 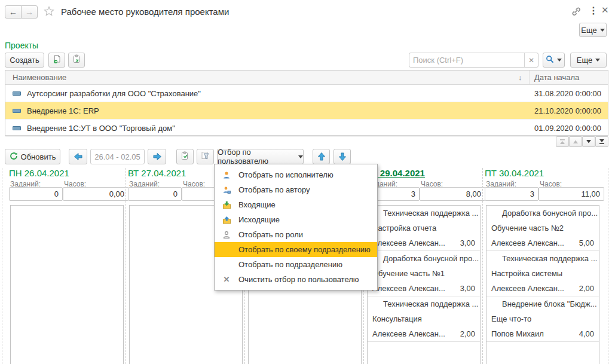 What do you see at coordinates (593, 30) in the screenshot?
I see `form-more-button: Еще` at bounding box center [593, 30].